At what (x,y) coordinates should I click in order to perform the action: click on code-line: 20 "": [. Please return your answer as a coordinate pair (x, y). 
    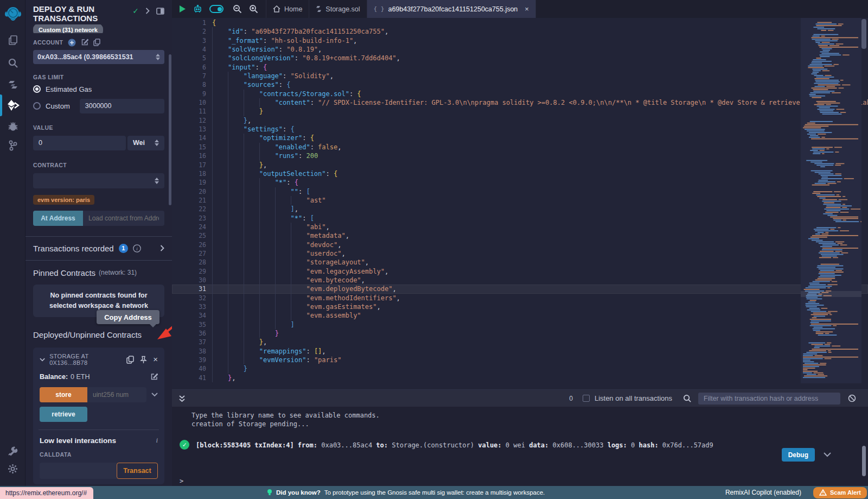
    Looking at the image, I should click on (520, 192).